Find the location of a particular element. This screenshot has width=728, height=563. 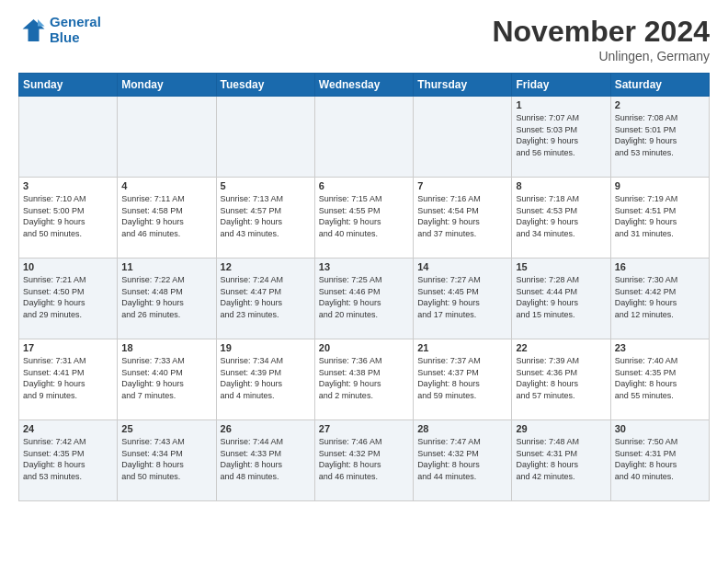

calendar-cell: 16Sunrise: 7:30 AMSunset: 4:42 PMDayligh… is located at coordinates (660, 299).